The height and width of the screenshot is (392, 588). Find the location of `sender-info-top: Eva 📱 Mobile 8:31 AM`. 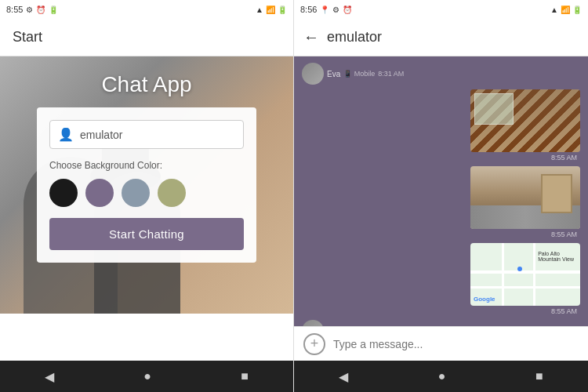

sender-info-top: Eva 📱 Mobile 8:31 AM is located at coordinates (353, 74).